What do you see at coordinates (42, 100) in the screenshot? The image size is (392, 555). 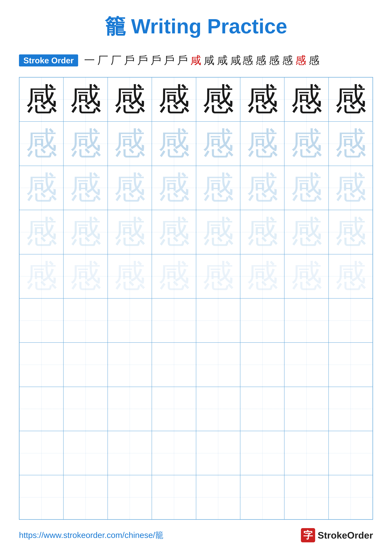 I see `grid-cell-1-1: 感` at bounding box center [42, 100].